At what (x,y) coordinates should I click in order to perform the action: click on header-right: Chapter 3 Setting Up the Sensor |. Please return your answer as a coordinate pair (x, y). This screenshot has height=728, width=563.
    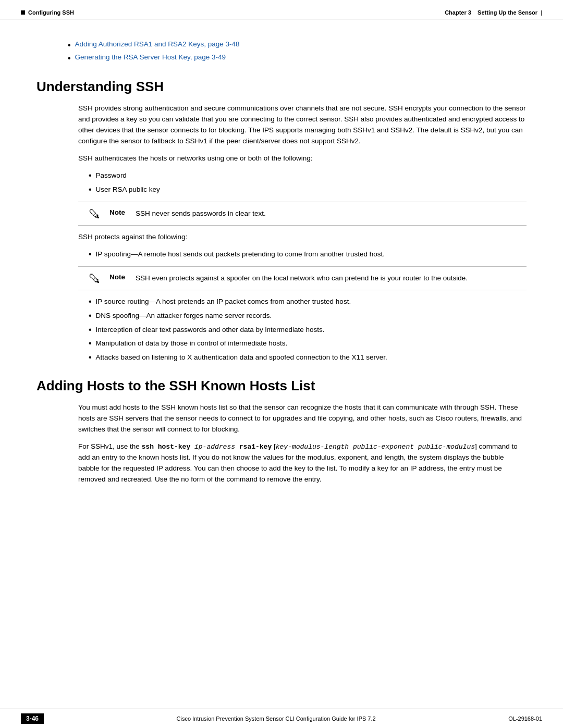
    Looking at the image, I should click on (493, 13).